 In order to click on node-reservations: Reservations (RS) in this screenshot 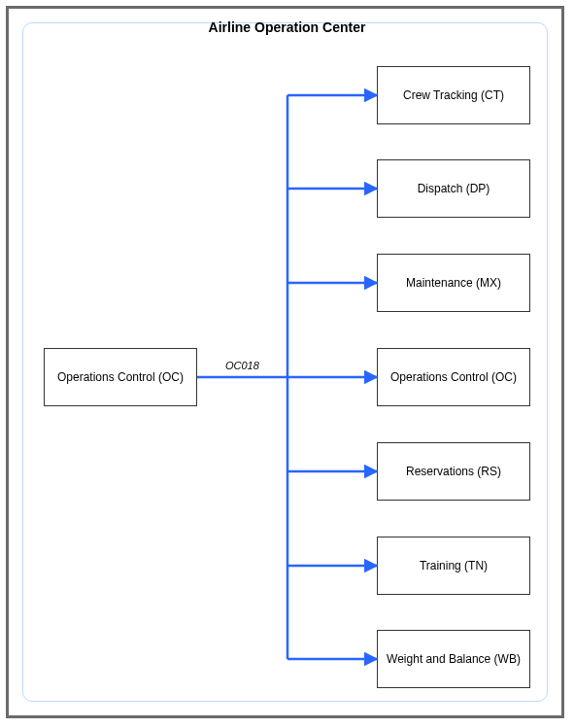, I will do `click(454, 471)`.